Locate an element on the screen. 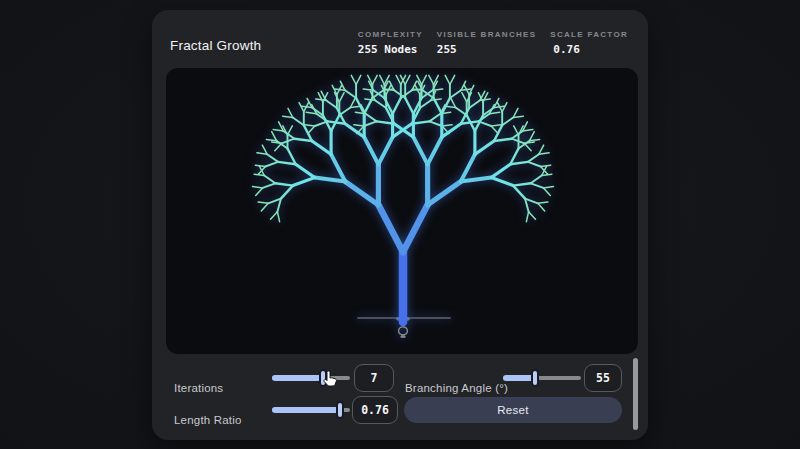 The image size is (800, 449). branching-angle-slider-thumb is located at coordinates (535, 378).